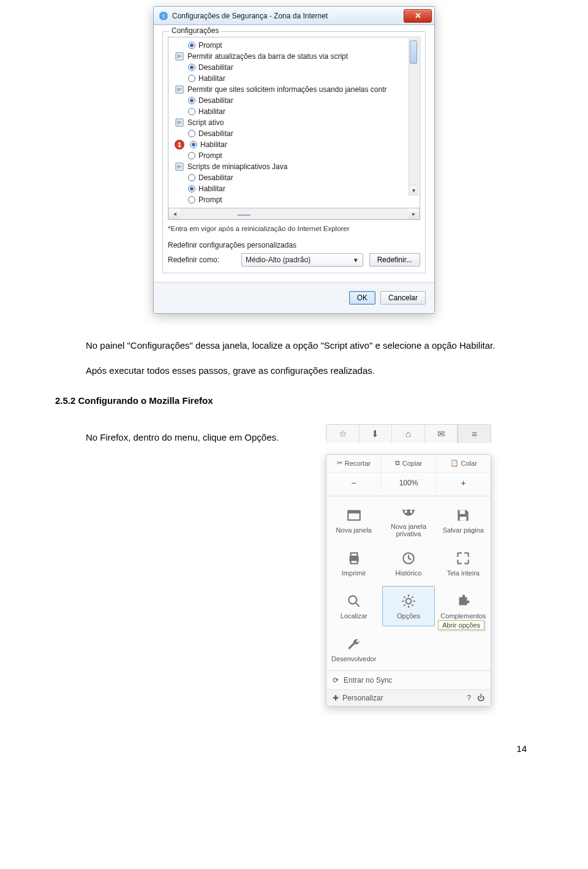 The height and width of the screenshot is (869, 588). Describe the element at coordinates (276, 749) in the screenshot. I see `page-number: 14` at that location.